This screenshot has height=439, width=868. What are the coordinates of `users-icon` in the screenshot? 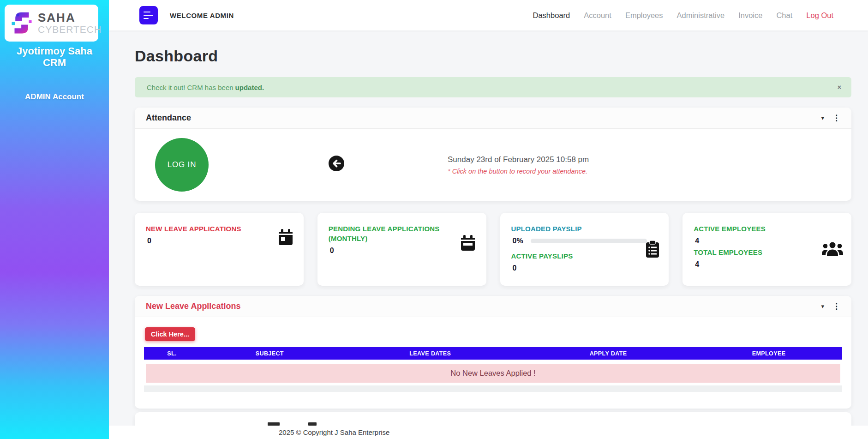 It's located at (832, 249).